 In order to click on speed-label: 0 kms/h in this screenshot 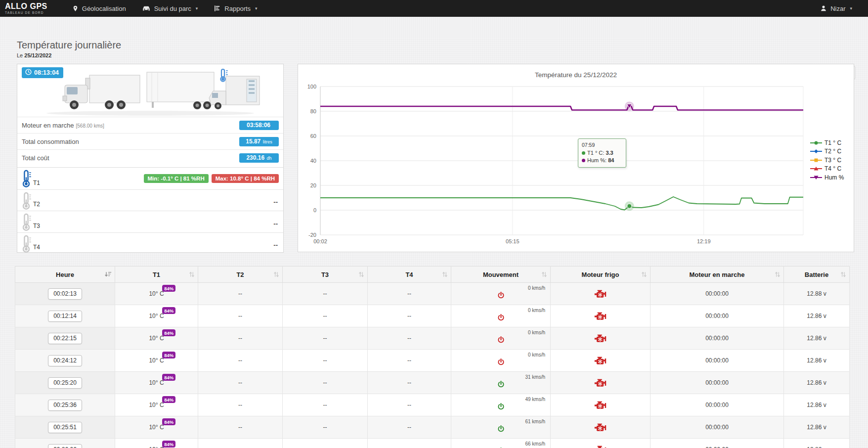, I will do `click(537, 355)`.